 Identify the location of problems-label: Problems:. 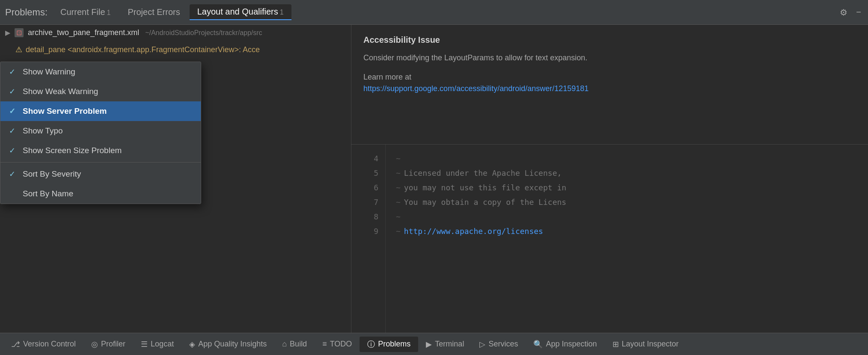
(27, 12).